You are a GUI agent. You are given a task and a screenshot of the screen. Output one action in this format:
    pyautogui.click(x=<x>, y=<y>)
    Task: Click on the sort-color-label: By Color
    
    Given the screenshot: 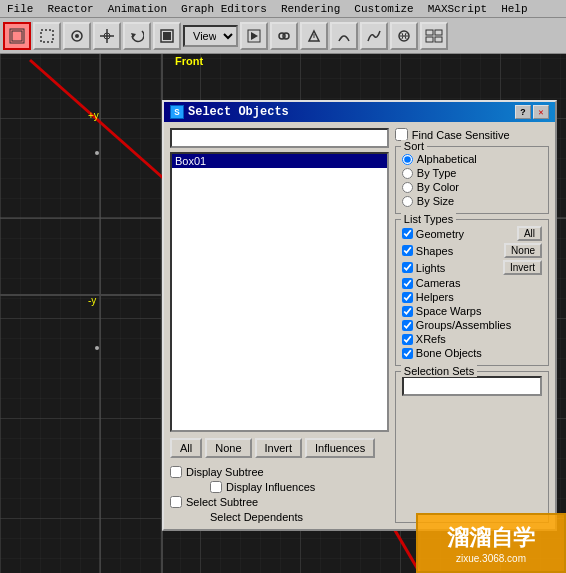 What is the action you would take?
    pyautogui.click(x=438, y=187)
    